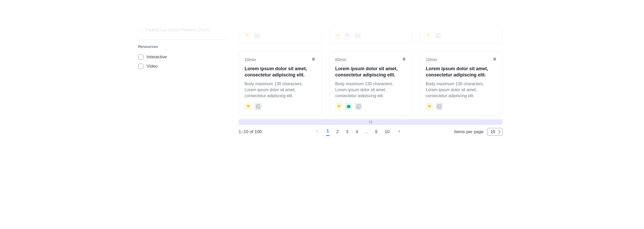 The width and height of the screenshot is (644, 229). What do you see at coordinates (348, 35) in the screenshot?
I see `nomad-icon` at bounding box center [348, 35].